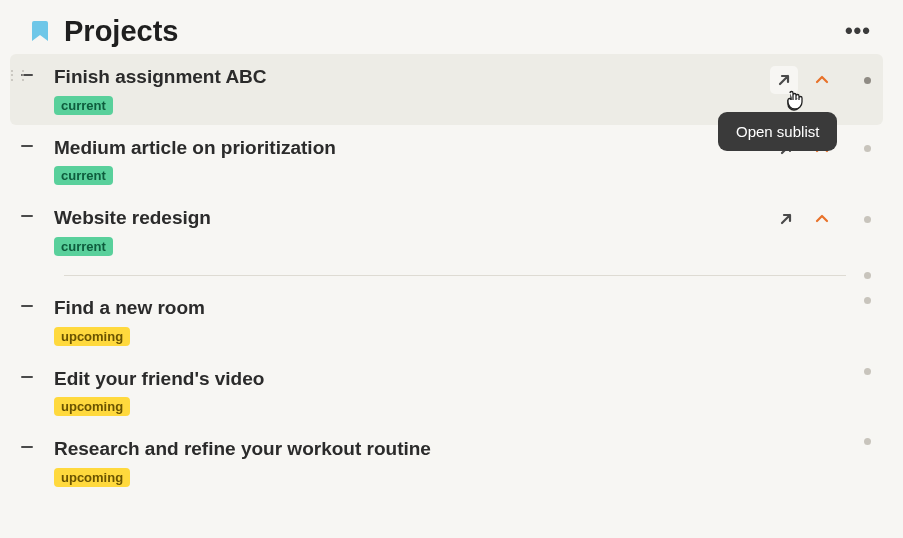  Describe the element at coordinates (445, 308) in the screenshot. I see `item-title: Find a new room` at that location.